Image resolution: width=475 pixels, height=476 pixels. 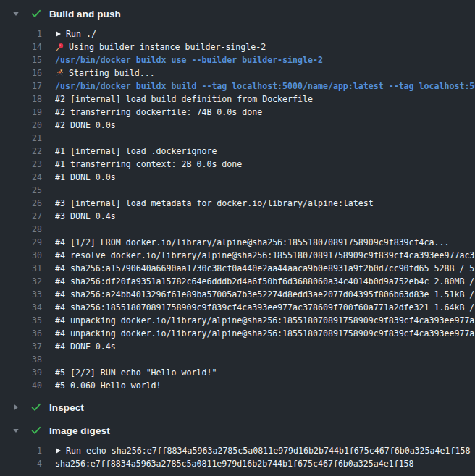 I want to click on log-text: Using builder instance builder-single-2, so click(x=265, y=47).